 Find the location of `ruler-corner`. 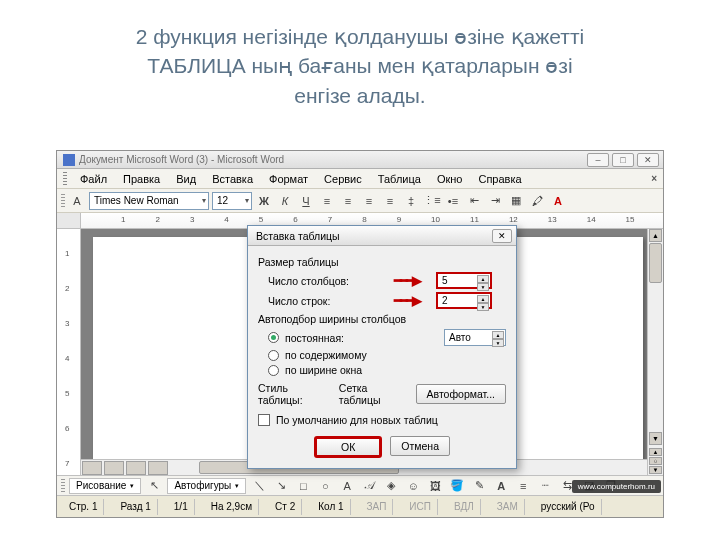

ruler-corner is located at coordinates (69, 220).